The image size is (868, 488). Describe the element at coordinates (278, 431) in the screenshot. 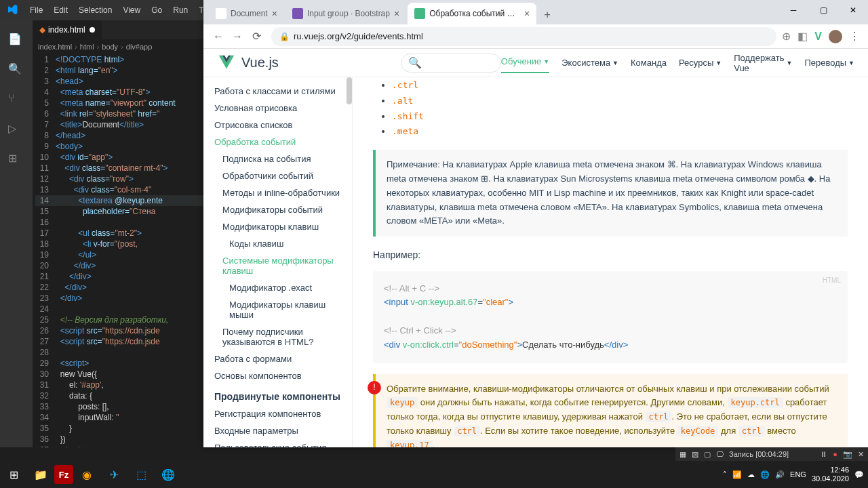

I see `sidebar-item: Входные параметры` at that location.